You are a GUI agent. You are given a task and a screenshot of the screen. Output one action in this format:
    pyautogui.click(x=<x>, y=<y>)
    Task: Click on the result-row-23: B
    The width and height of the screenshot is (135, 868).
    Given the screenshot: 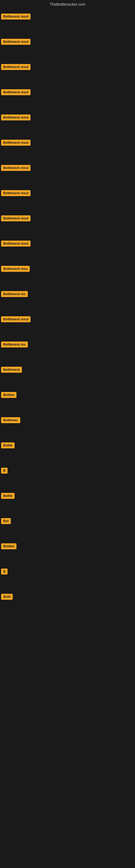 What is the action you would take?
    pyautogui.click(x=68, y=571)
    